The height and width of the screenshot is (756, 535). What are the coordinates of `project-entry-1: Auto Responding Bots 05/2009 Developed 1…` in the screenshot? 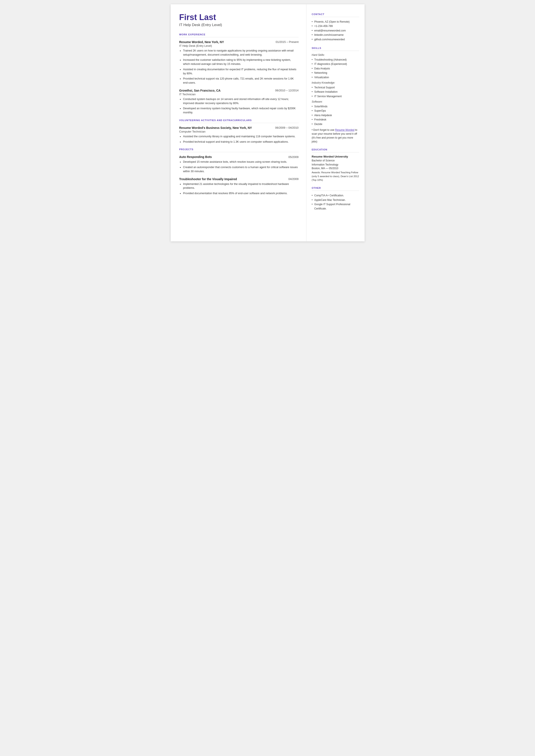 It's located at (239, 164).